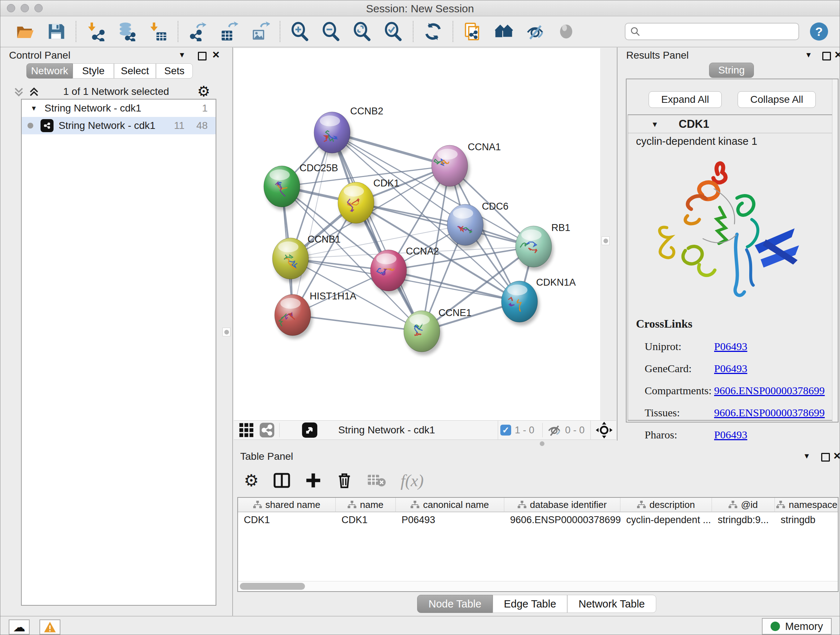  I want to click on cloud-status-button: ☁, so click(19, 627).